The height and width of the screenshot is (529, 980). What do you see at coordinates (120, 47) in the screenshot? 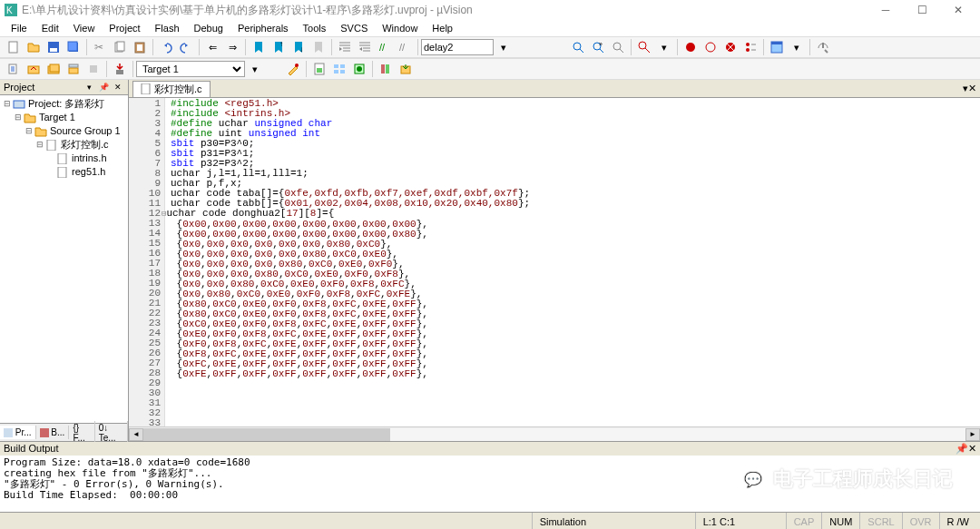
I see `copy-icon` at bounding box center [120, 47].